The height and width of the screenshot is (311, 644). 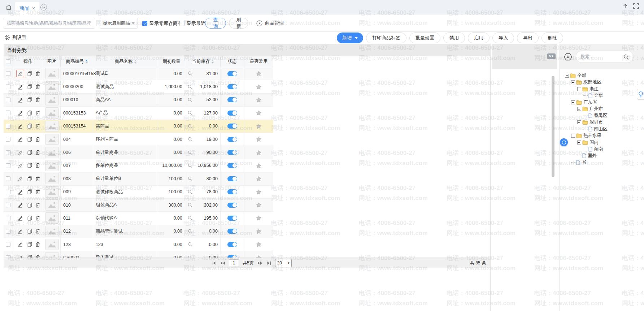 What do you see at coordinates (640, 94) in the screenshot?
I see `floating-help-button` at bounding box center [640, 94].